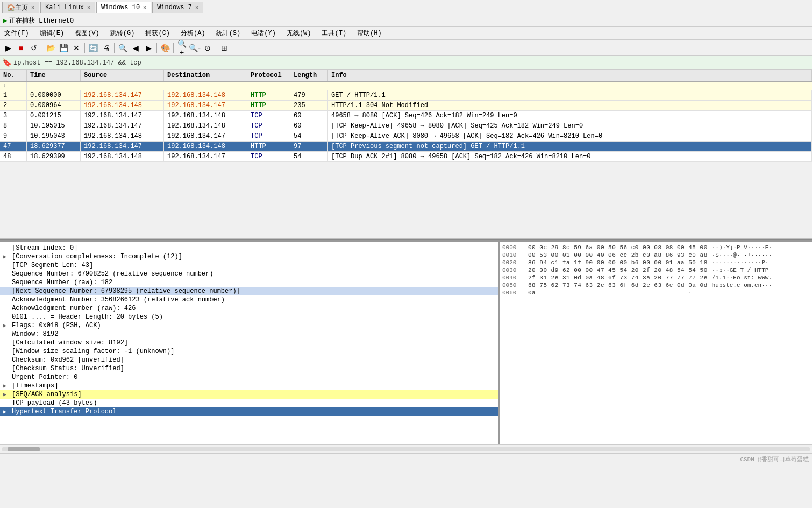  What do you see at coordinates (21, 48) in the screenshot?
I see `btn-stop-capture: ■` at bounding box center [21, 48].